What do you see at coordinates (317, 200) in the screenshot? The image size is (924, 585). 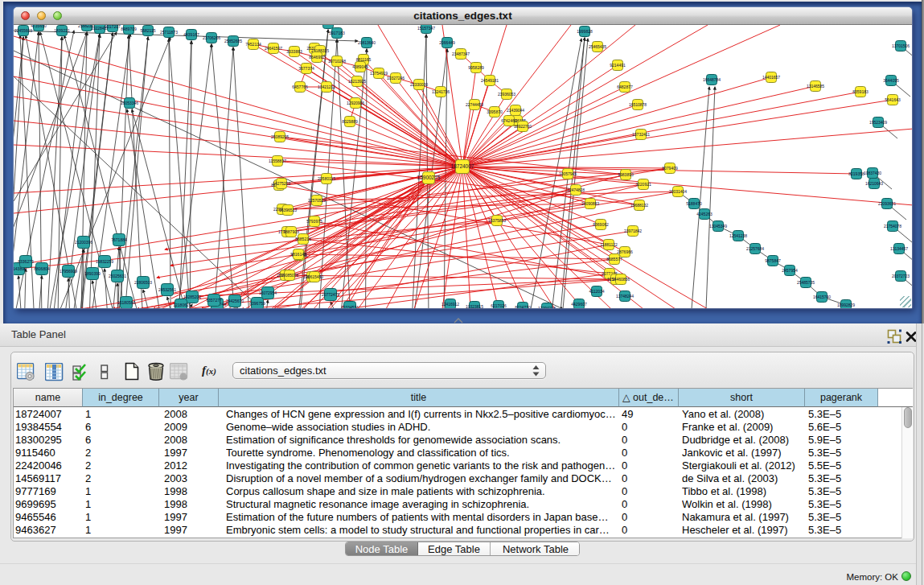 I see `svg-text: 22570529` at bounding box center [317, 200].